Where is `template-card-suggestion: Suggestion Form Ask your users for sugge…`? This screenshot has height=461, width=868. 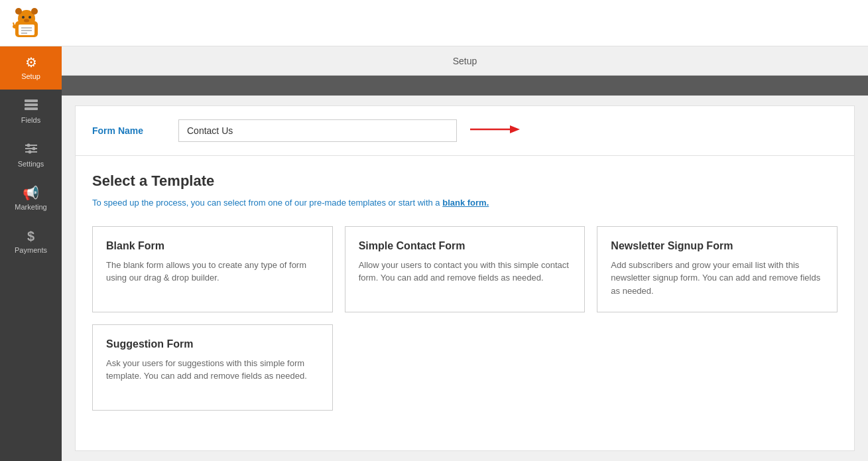 template-card-suggestion: Suggestion Form Ask your users for sugge… is located at coordinates (212, 367).